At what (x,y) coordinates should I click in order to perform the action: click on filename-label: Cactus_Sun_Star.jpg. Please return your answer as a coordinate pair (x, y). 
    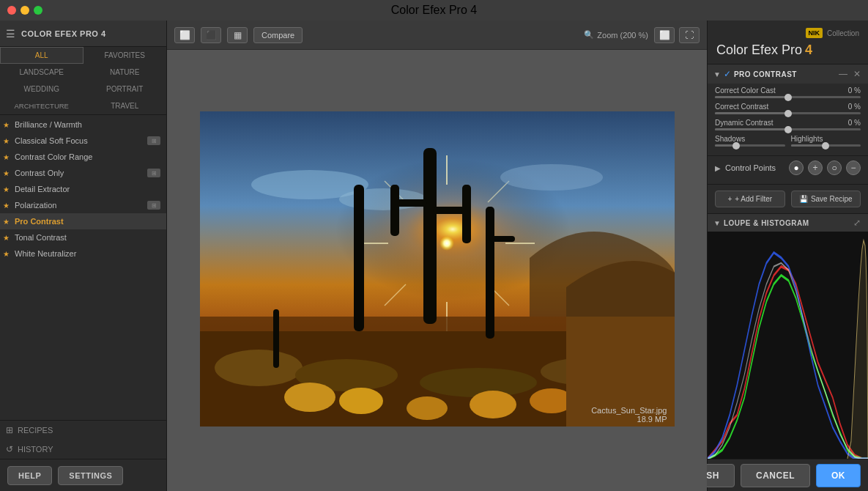
    Looking at the image, I should click on (628, 410).